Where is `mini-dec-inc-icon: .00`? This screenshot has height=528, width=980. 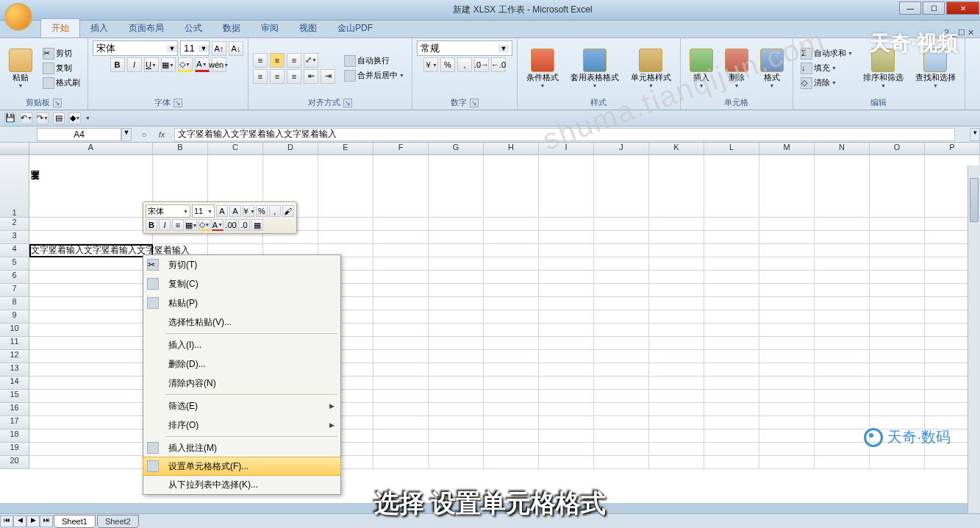 mini-dec-inc-icon: .00 is located at coordinates (231, 225).